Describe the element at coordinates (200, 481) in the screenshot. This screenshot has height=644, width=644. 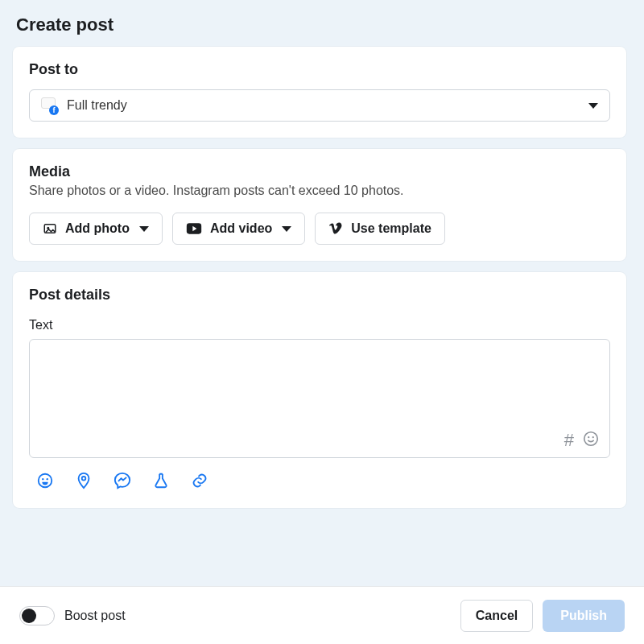
I see `link-icon` at that location.